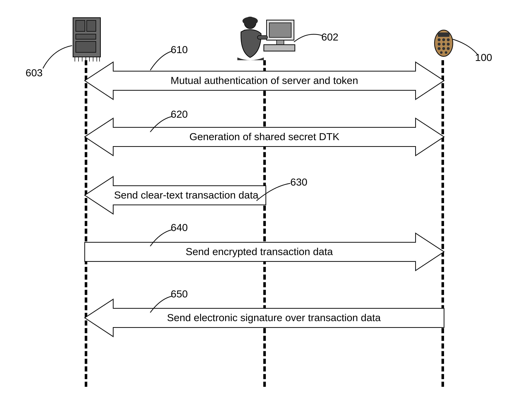  I want to click on arrow-610-text: Mutual authentication of server and toke…, so click(264, 80).